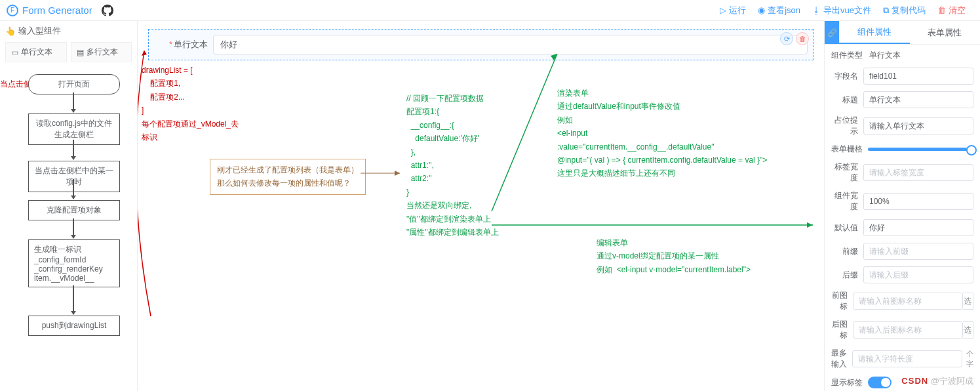 The height and width of the screenshot is (391, 980). I want to click on prefix-icon-input, so click(908, 301).